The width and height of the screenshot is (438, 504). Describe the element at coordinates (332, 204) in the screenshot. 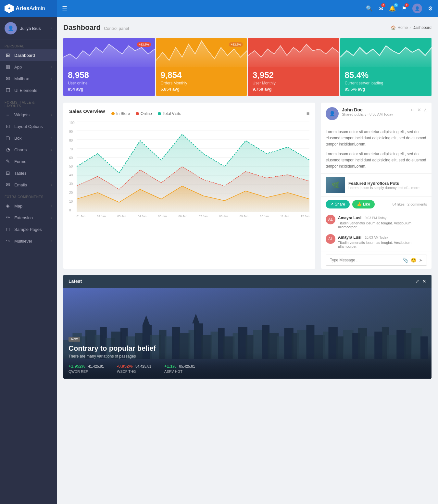

I see `share-icon: ↗` at that location.